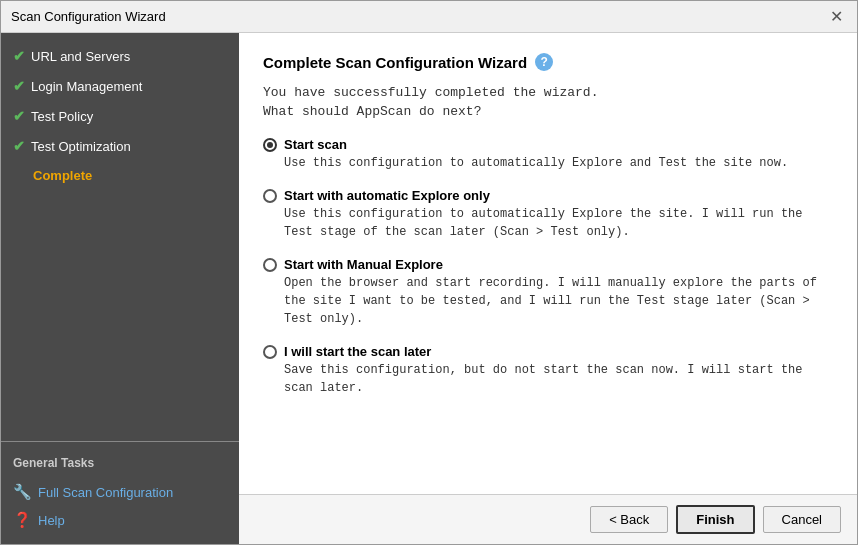 Image resolution: width=858 pixels, height=545 pixels. I want to click on sidebar-item-test-policy: ✔ Test Policy, so click(120, 116).